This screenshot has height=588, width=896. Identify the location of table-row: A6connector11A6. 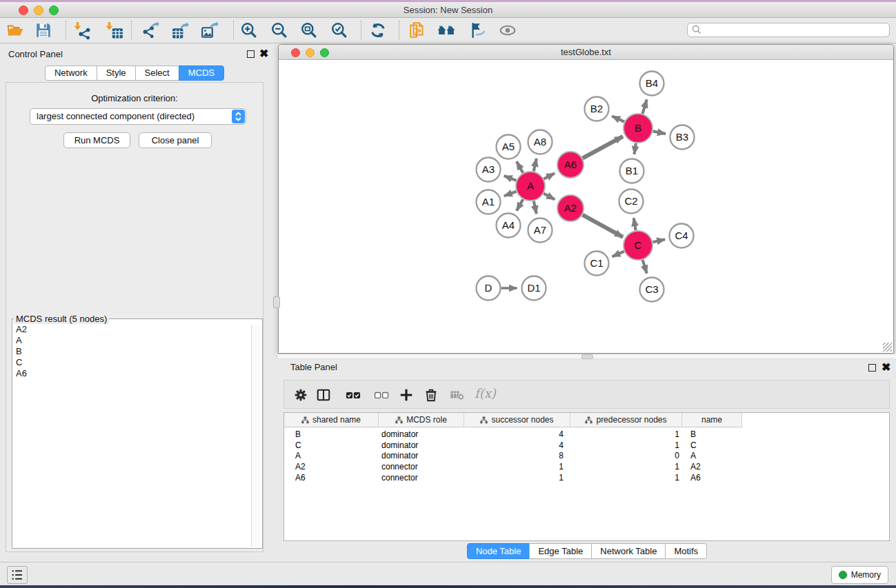
(586, 478).